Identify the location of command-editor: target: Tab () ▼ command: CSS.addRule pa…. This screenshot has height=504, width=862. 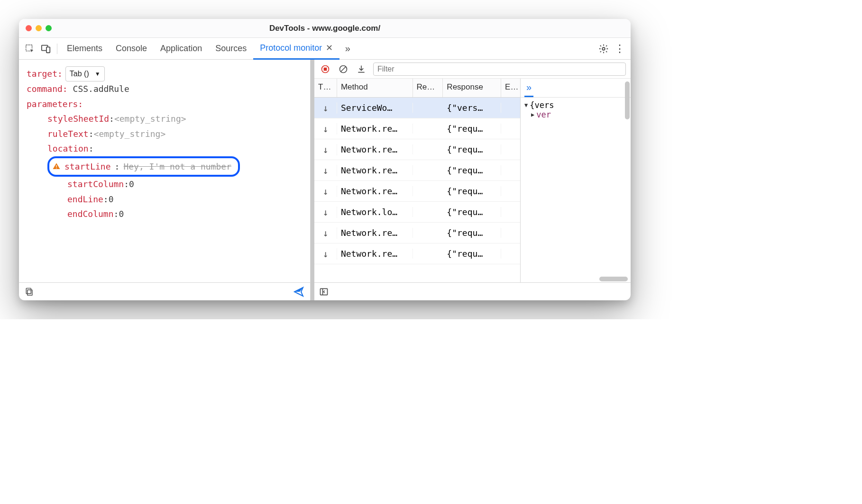
(165, 171).